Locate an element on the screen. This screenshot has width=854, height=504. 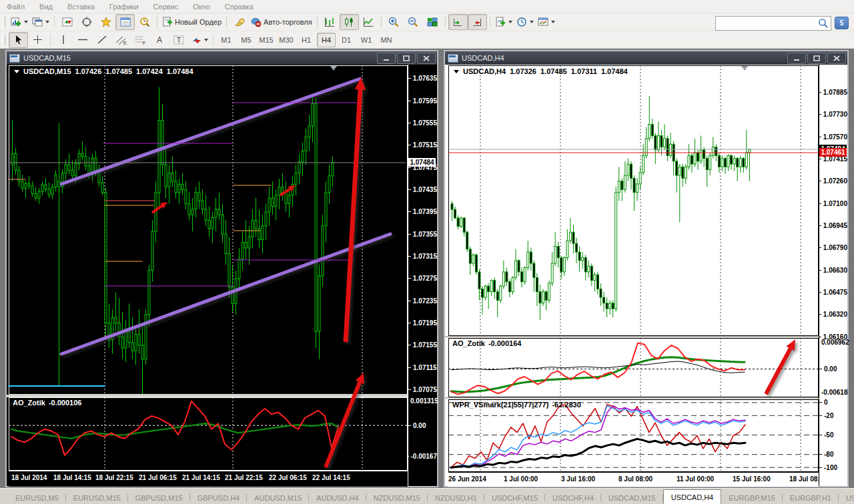
price-tick: 1.07395 is located at coordinates (423, 212).